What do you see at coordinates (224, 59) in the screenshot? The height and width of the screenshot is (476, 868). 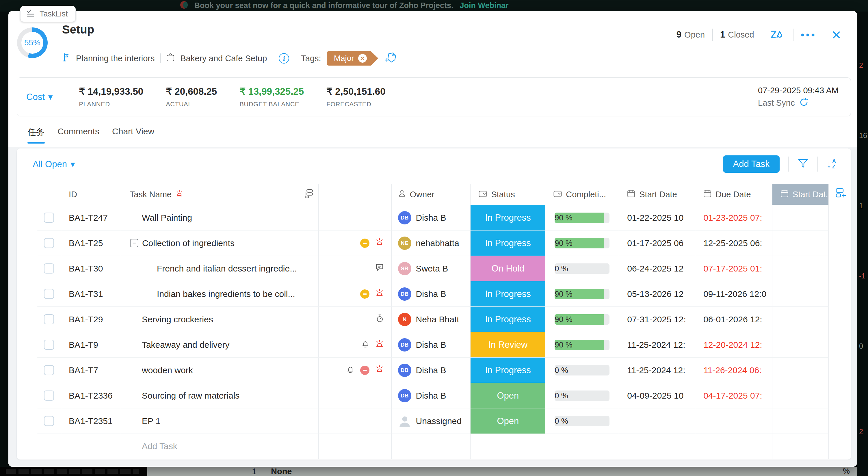 I see `tasklist-name: Bakery and Cafe Setup` at bounding box center [224, 59].